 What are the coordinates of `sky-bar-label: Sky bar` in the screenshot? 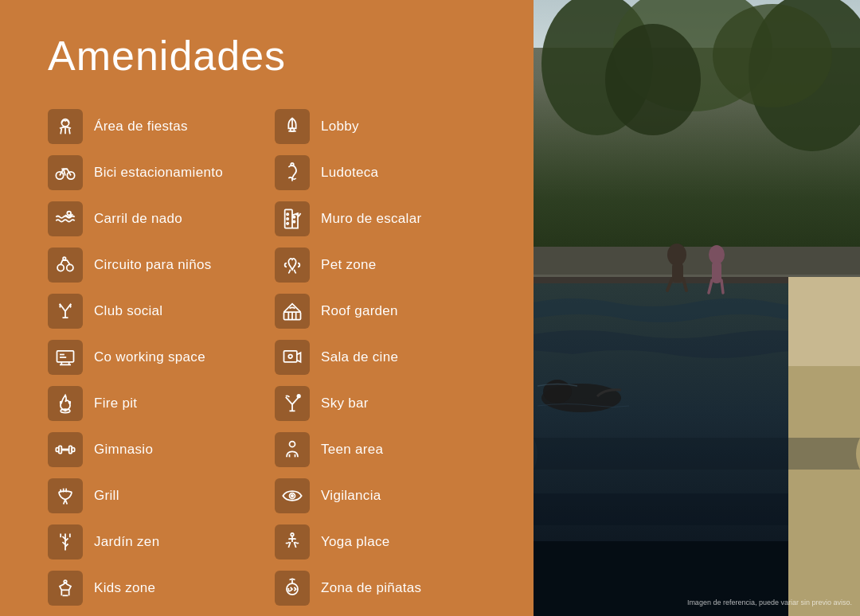 It's located at (345, 404).